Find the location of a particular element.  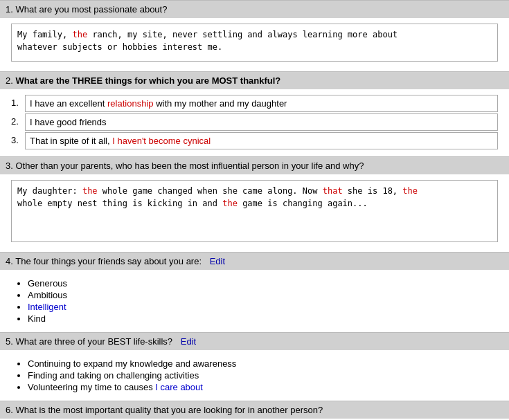

section-1-number: 1. is located at coordinates (10, 10).